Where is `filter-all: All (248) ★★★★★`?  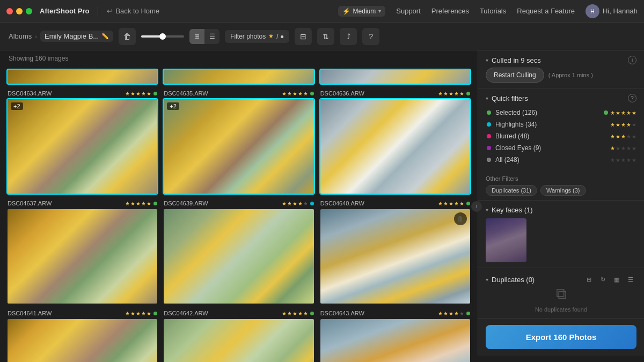 filter-all: All (248) ★★★★★ is located at coordinates (561, 160).